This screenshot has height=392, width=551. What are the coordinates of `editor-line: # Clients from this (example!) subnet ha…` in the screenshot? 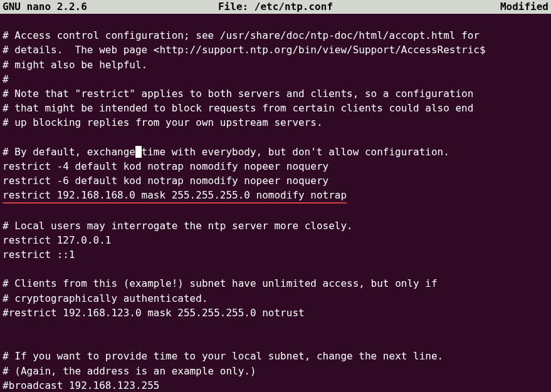 It's located at (276, 283).